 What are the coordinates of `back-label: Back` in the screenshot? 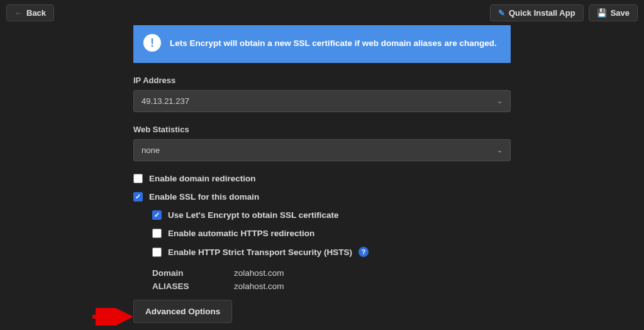 It's located at (36, 13).